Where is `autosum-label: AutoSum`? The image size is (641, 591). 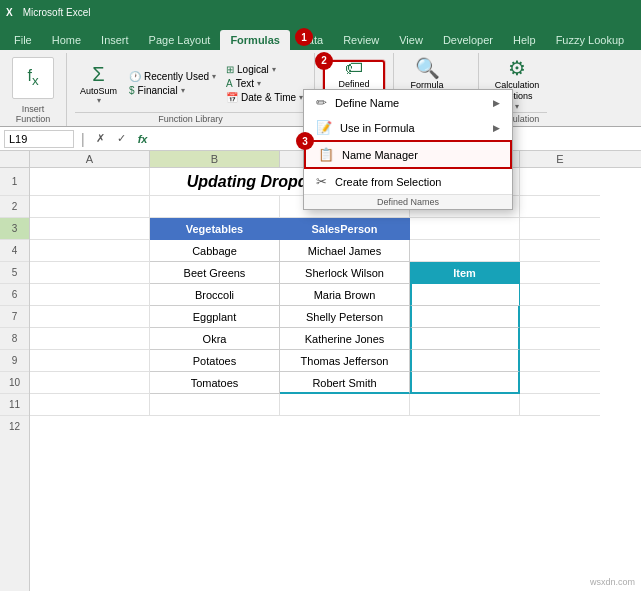 autosum-label: AutoSum is located at coordinates (98, 91).